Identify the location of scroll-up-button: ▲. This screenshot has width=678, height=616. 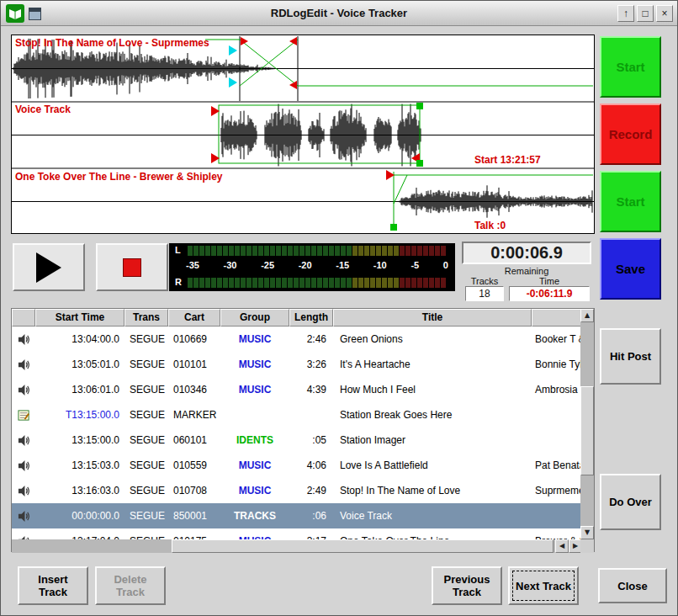
(587, 316).